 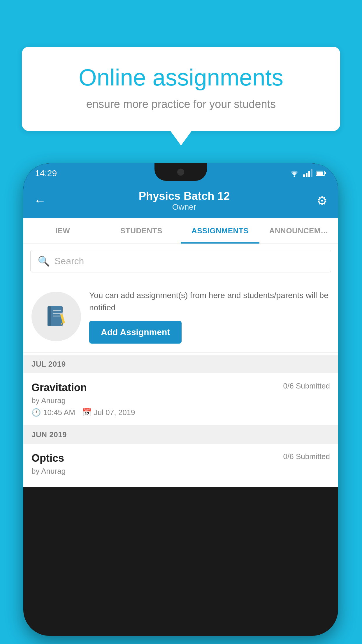 What do you see at coordinates (184, 196) in the screenshot?
I see `batch-title: Physics Batch 12` at bounding box center [184, 196].